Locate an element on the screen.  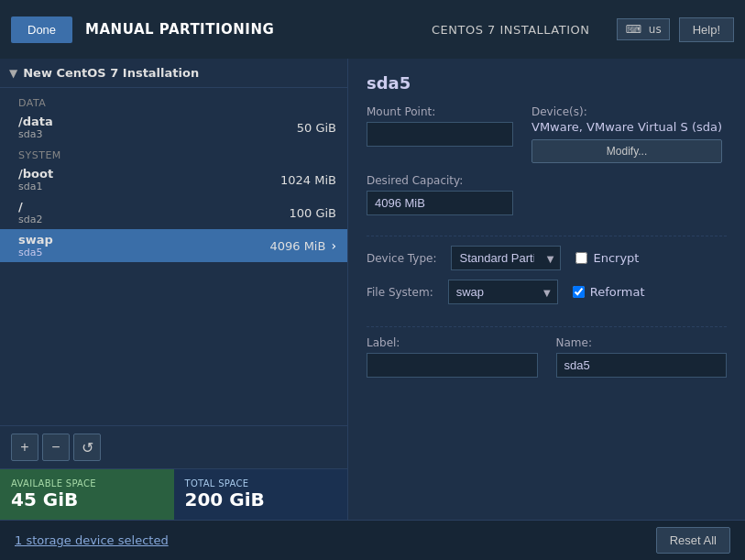
help-button: Help! is located at coordinates (707, 29).